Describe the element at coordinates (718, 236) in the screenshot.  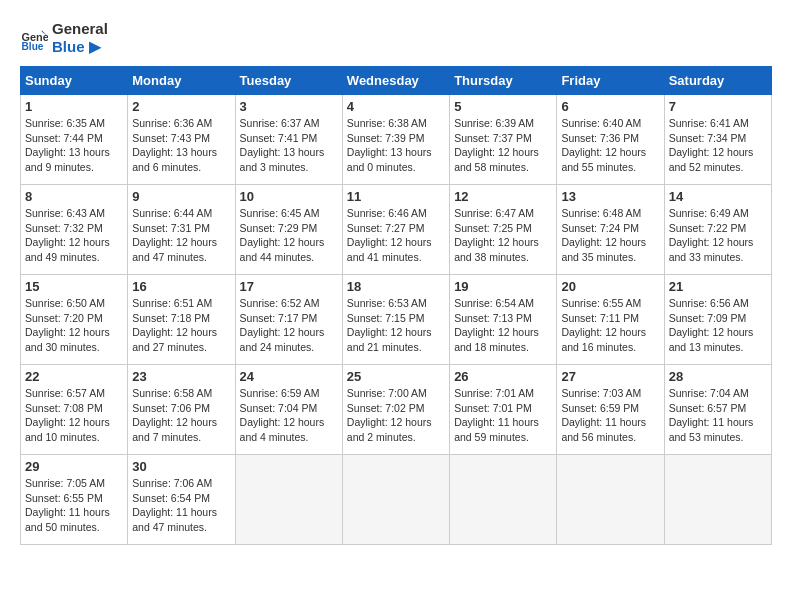
I see `day-info: Sunrise: 6:49 AM Sunset: 7:22 PM Dayligh…` at that location.